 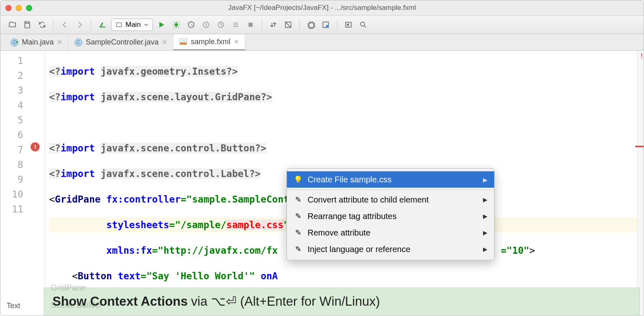 What do you see at coordinates (273, 25) in the screenshot?
I see `vcs-update-icon` at bounding box center [273, 25].